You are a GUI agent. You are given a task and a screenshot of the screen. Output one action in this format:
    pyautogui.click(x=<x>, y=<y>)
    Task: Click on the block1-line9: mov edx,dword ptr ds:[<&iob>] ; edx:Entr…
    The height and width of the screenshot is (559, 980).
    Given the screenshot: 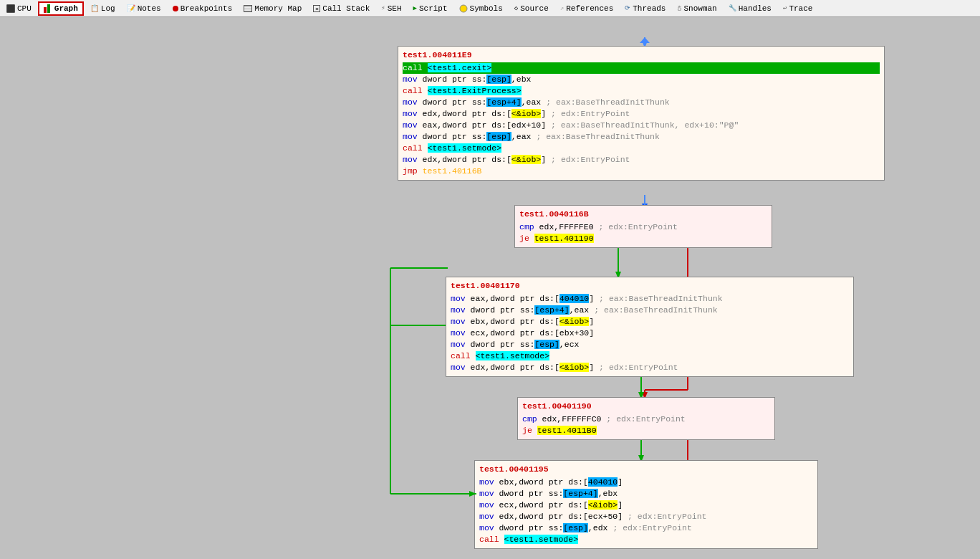 What is the action you would take?
    pyautogui.click(x=641, y=160)
    